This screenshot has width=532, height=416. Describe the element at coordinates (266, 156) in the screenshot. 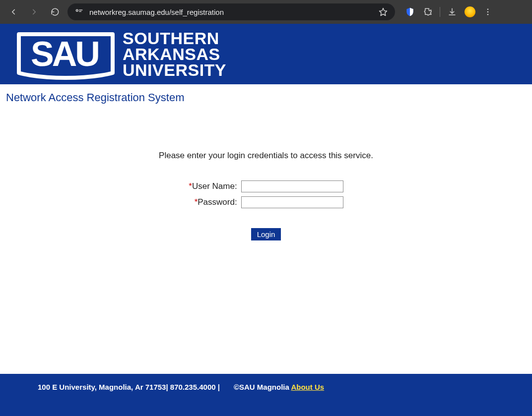

I see `login-prompt: Please enter your login credentials to a…` at that location.